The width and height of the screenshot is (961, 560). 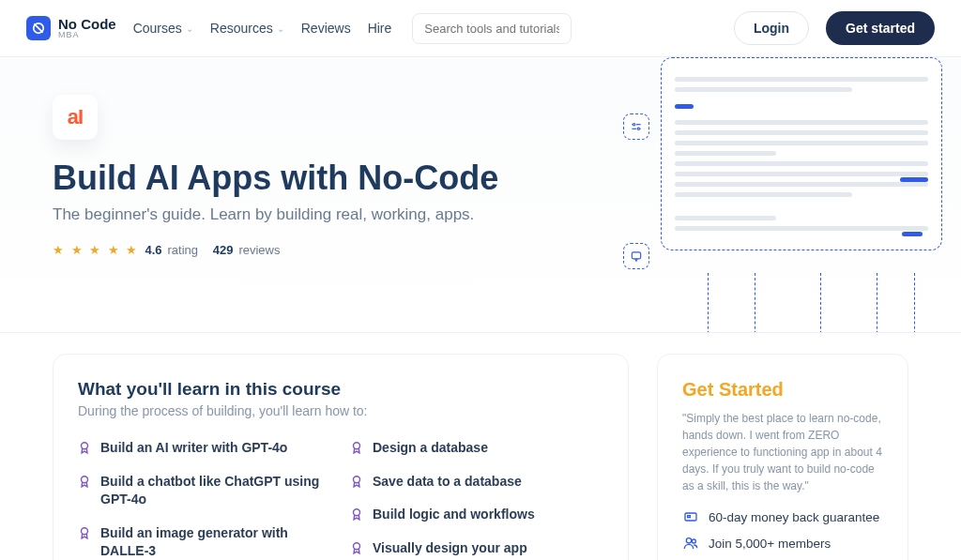 What do you see at coordinates (770, 544) in the screenshot?
I see `members-text: Join 5,000+ members` at bounding box center [770, 544].